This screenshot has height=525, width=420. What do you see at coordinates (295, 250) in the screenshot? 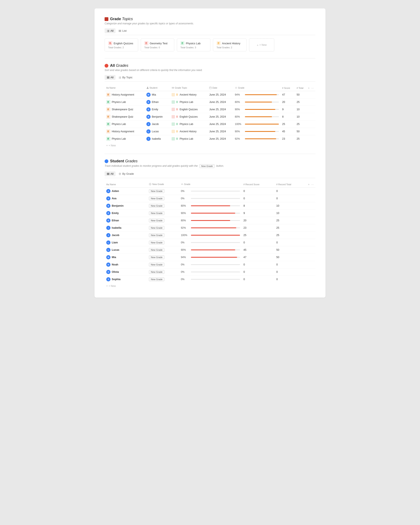
I see `record-total-cell: 50` at bounding box center [295, 250].